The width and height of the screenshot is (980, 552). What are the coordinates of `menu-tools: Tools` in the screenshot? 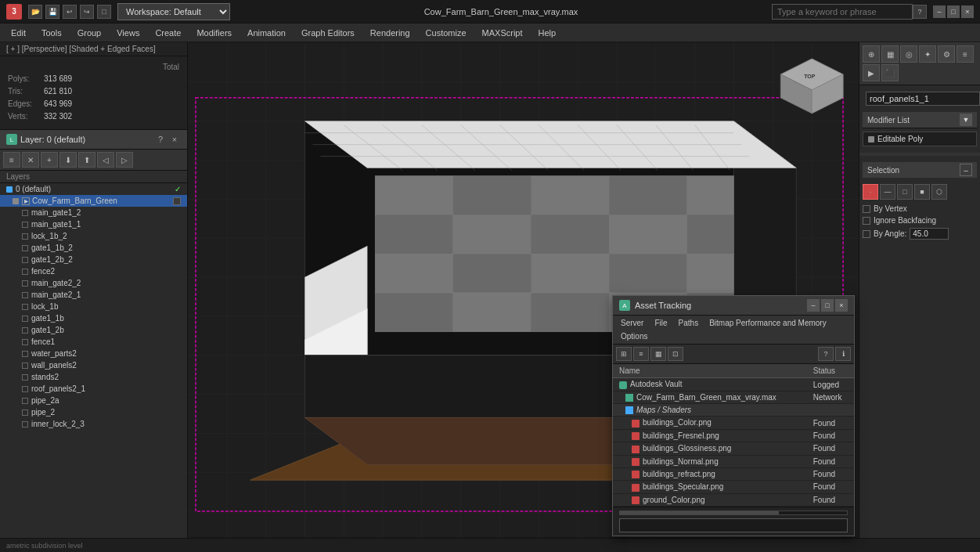 It's located at (52, 33).